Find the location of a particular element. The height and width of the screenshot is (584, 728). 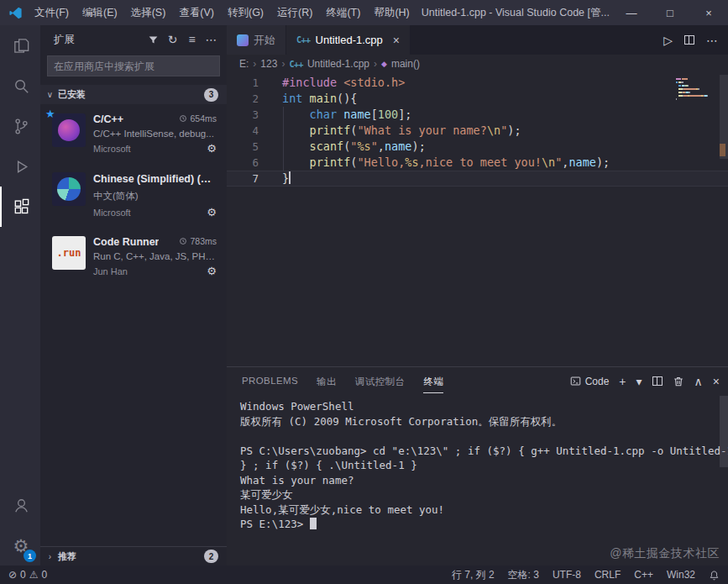

new-terminal-button: + is located at coordinates (622, 381).